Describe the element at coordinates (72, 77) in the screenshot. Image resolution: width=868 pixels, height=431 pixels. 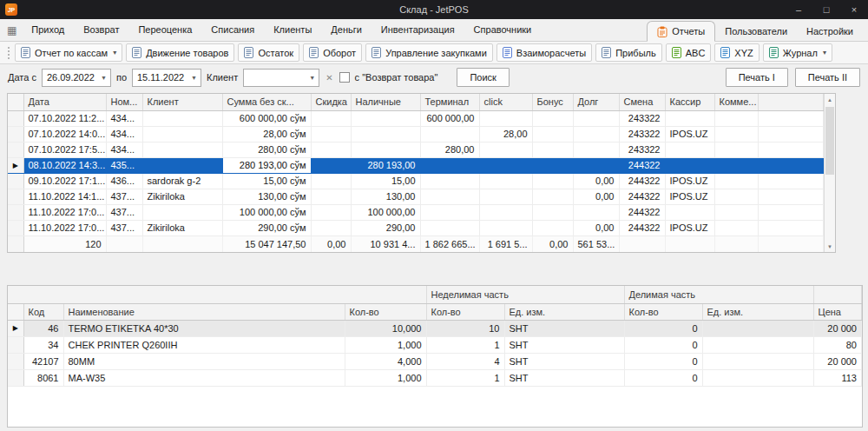
I see `date-from-input` at that location.